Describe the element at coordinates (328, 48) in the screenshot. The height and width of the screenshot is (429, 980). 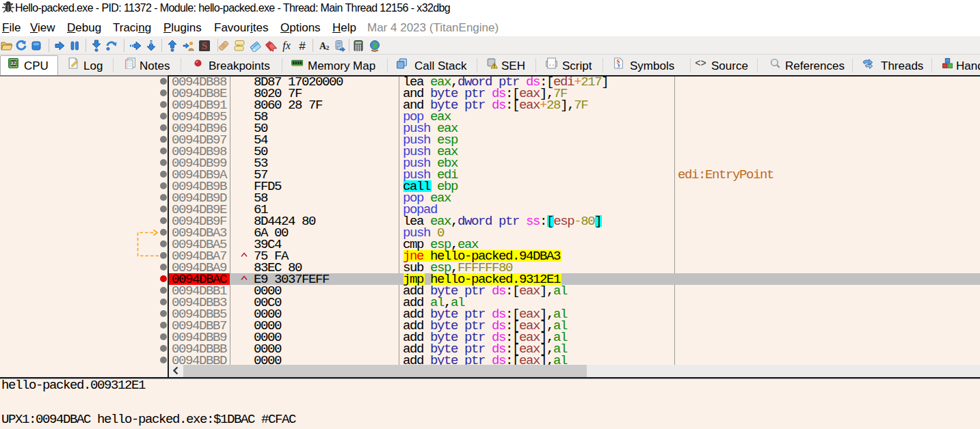
I see `svg-text: 2` at that location.